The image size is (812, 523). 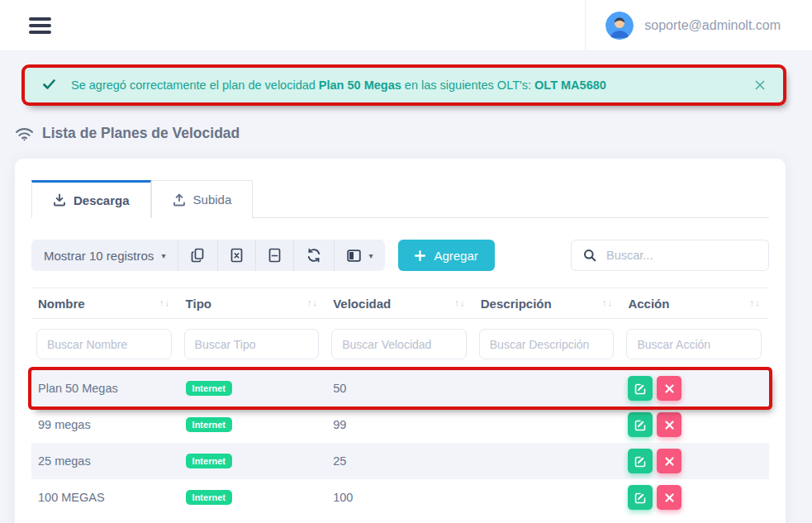 I want to click on column-header-accion: Acción↑↓, so click(x=696, y=304).